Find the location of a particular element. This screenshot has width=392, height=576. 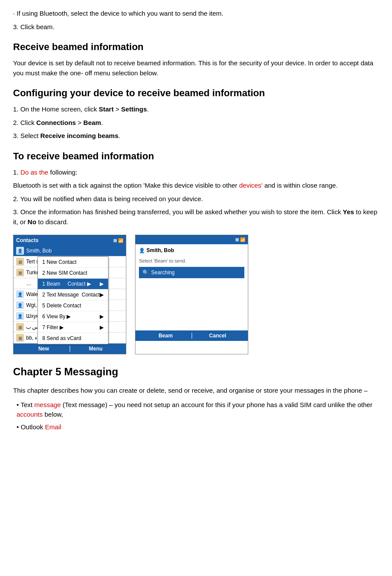

to-receive-step3: 3. Once the information has finished bei… is located at coordinates (196, 217).